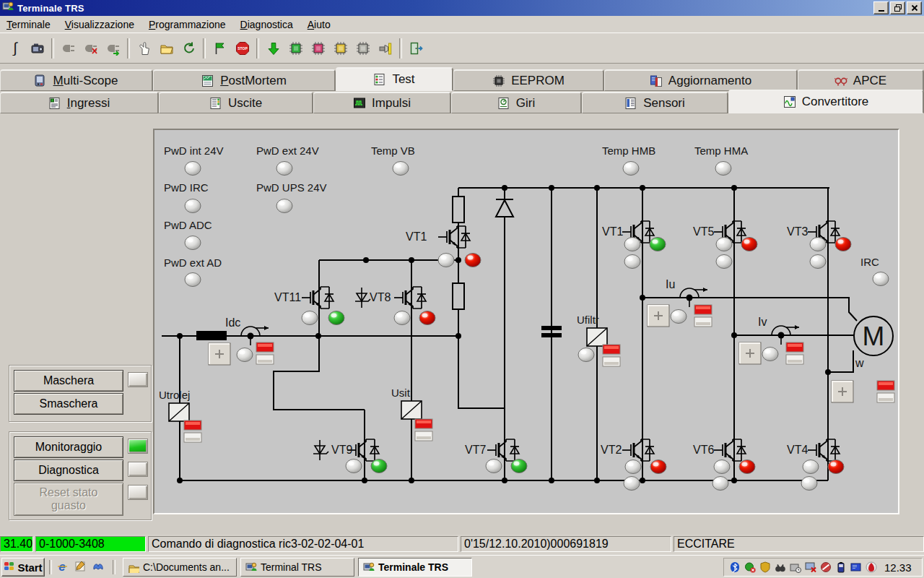  Describe the element at coordinates (462, 566) in the screenshot. I see `taskbar: Start e C:\Documents an...Terminal TRSTe…` at that location.